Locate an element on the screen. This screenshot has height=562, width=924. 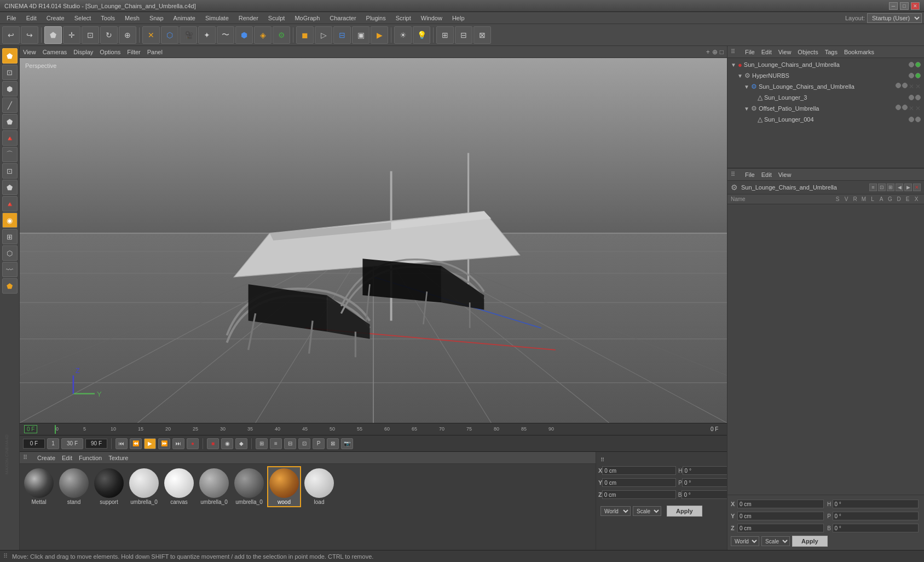
scale-tool-button: ⊡ is located at coordinates (90, 35).